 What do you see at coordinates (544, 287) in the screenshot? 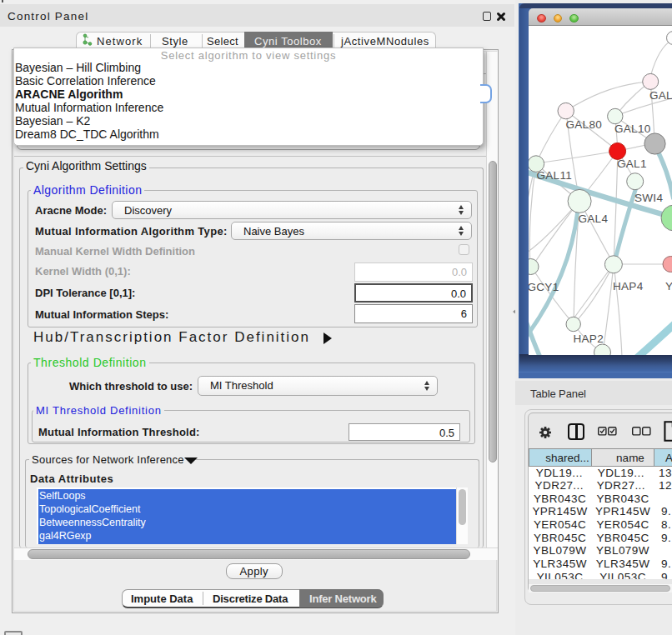
I see `svg-text: GCY1` at bounding box center [544, 287].